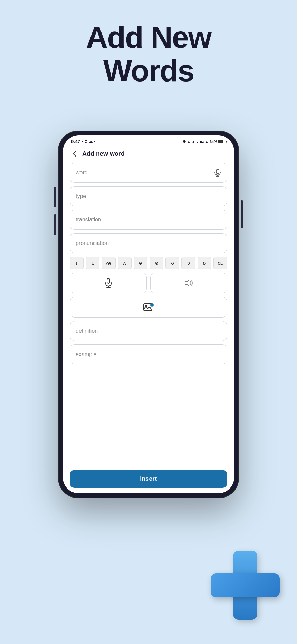 The image size is (297, 644). I want to click on bluetooth-icon: ⊕, so click(184, 142).